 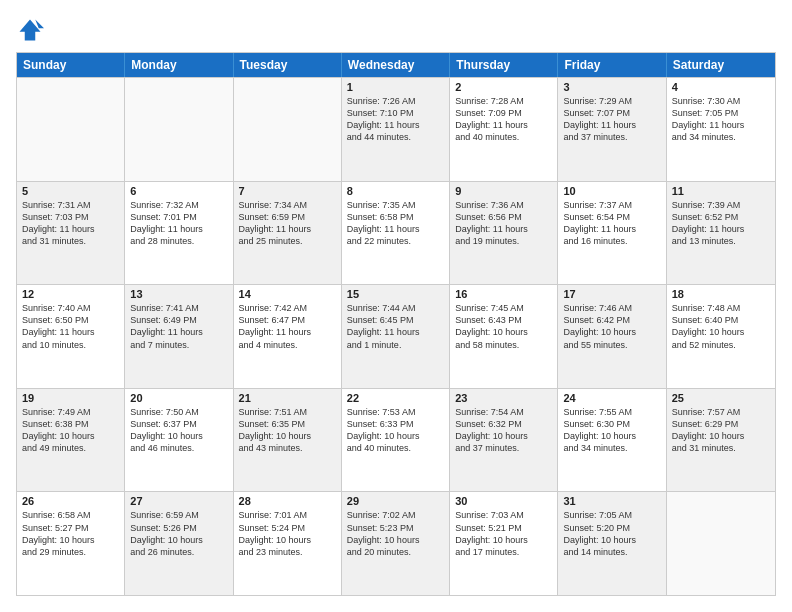 What do you see at coordinates (178, 241) in the screenshot?
I see `cell-line: and 28 minutes.` at bounding box center [178, 241].